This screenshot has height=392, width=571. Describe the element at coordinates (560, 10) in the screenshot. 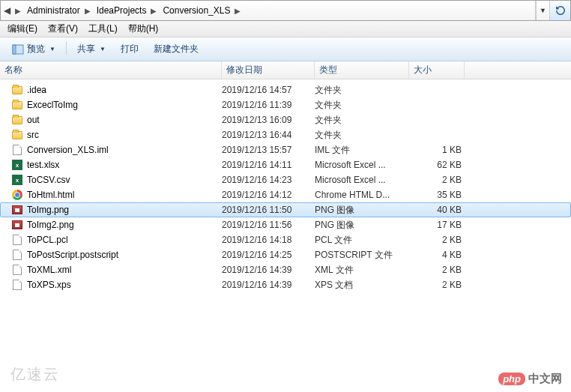

I see `refresh-button` at that location.